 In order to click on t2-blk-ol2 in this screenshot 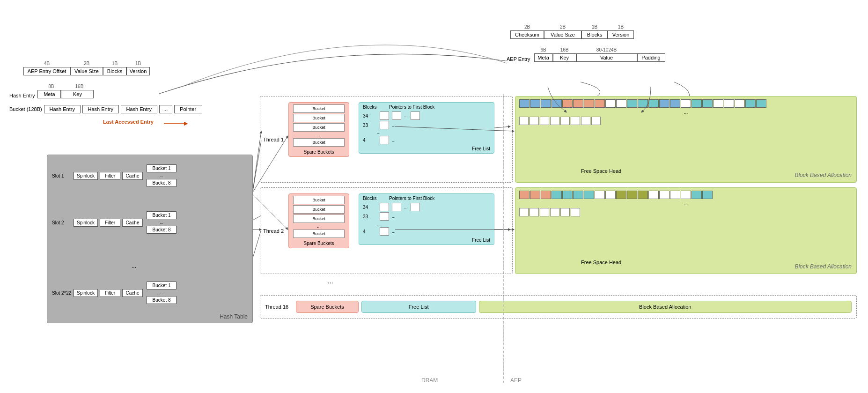, I will do `click(632, 195)`.